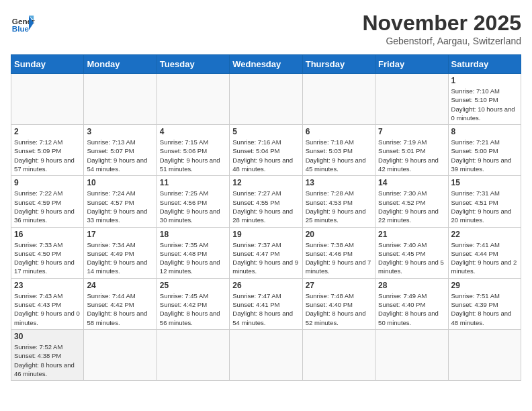  What do you see at coordinates (411, 258) in the screenshot?
I see `day-info: Sunrise: 7:40 AM Sunset: 4:45 PM Dayligh…` at bounding box center [411, 258].